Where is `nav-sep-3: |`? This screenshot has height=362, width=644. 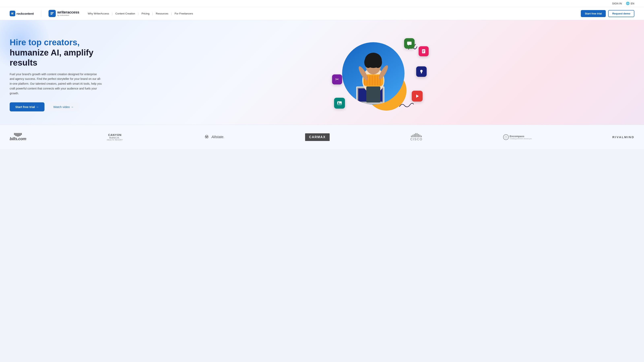
nav-sep-3: | is located at coordinates (152, 13).